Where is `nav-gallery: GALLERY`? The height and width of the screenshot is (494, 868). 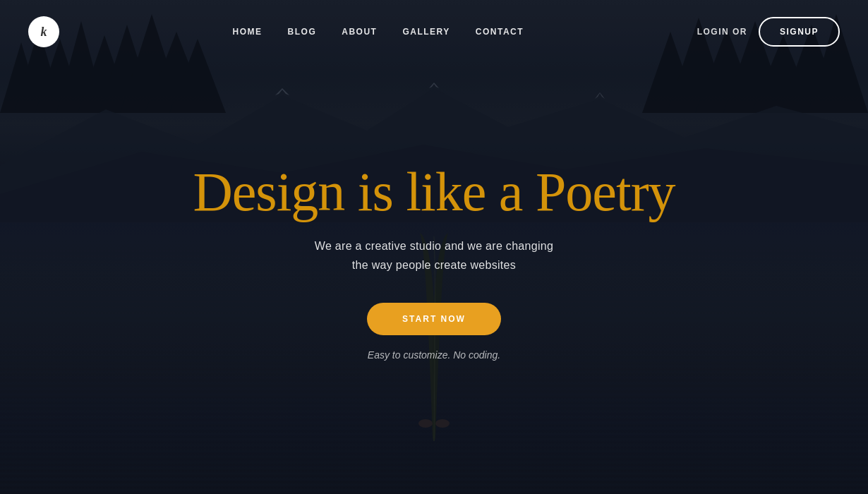 nav-gallery: GALLERY is located at coordinates (426, 32).